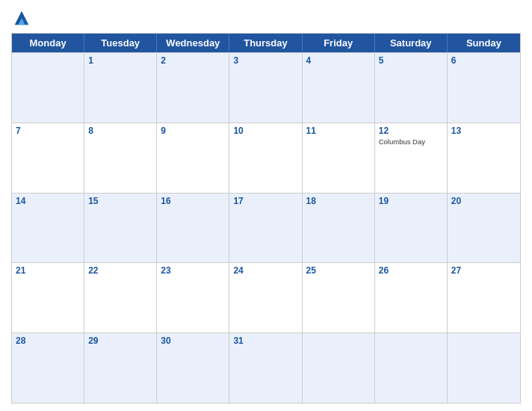 The image size is (532, 411). Describe the element at coordinates (121, 229) in the screenshot. I see `calendar-cell: 15` at that location.